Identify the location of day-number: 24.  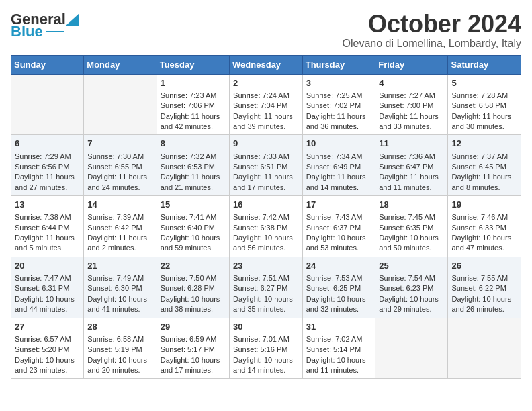
(339, 266).